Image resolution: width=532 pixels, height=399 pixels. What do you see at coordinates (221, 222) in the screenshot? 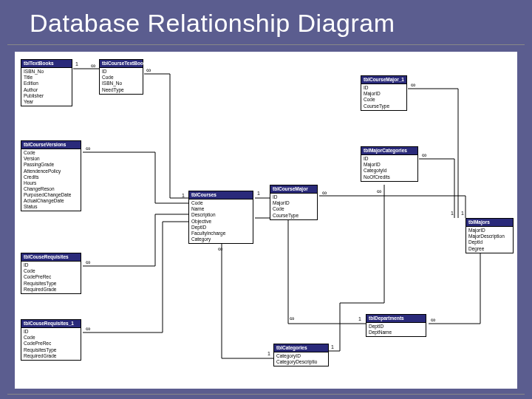
I see `table-fields: Code Name Description Objective DeptID F…` at bounding box center [221, 222].